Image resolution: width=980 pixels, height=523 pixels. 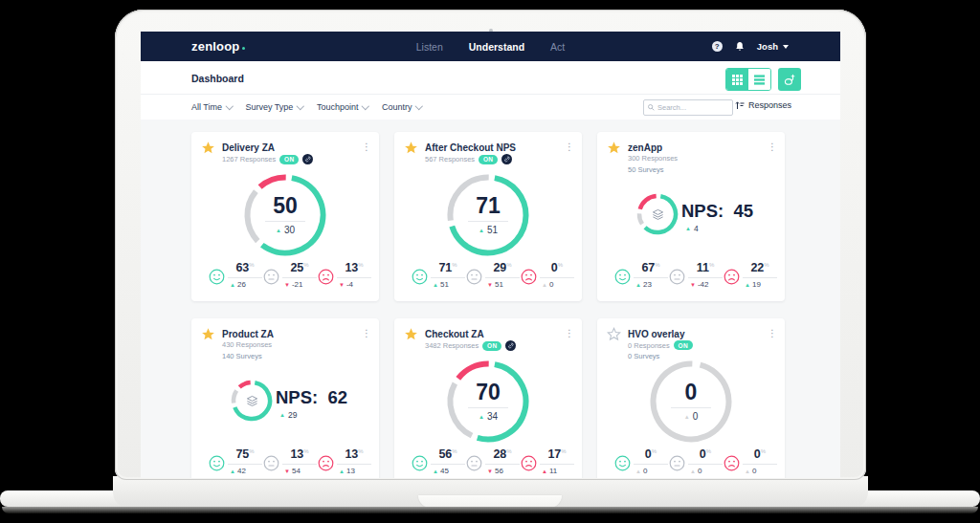 What do you see at coordinates (455, 335) in the screenshot?
I see `card-title: Checkout ZA` at bounding box center [455, 335].